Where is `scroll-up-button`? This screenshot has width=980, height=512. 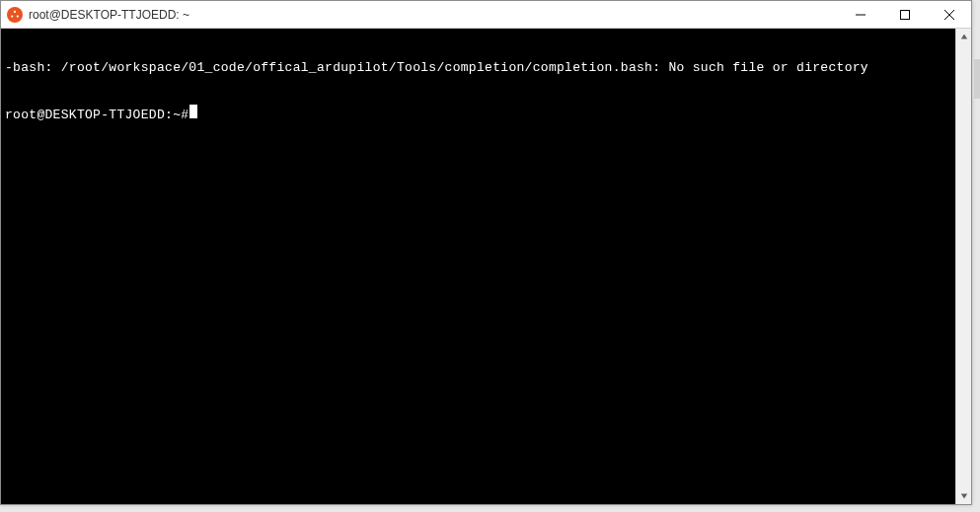 scroll-up-button is located at coordinates (964, 37).